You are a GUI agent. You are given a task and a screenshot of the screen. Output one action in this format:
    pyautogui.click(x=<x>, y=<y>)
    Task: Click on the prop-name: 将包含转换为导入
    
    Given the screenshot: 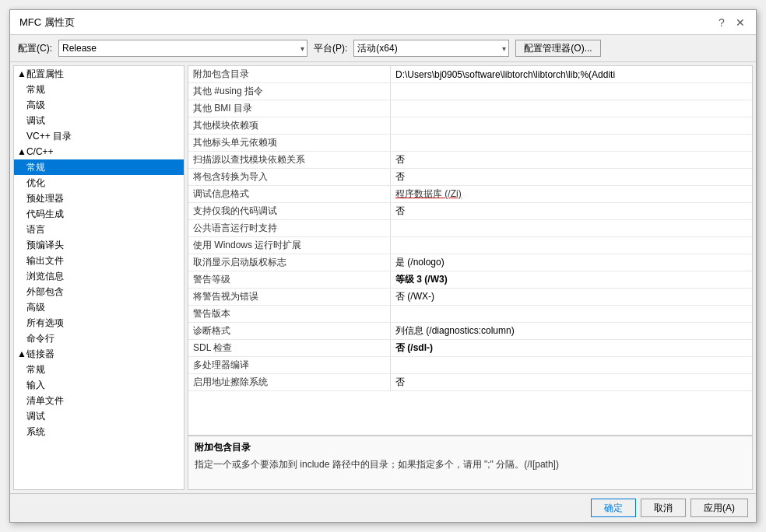 What is the action you would take?
    pyautogui.click(x=290, y=177)
    